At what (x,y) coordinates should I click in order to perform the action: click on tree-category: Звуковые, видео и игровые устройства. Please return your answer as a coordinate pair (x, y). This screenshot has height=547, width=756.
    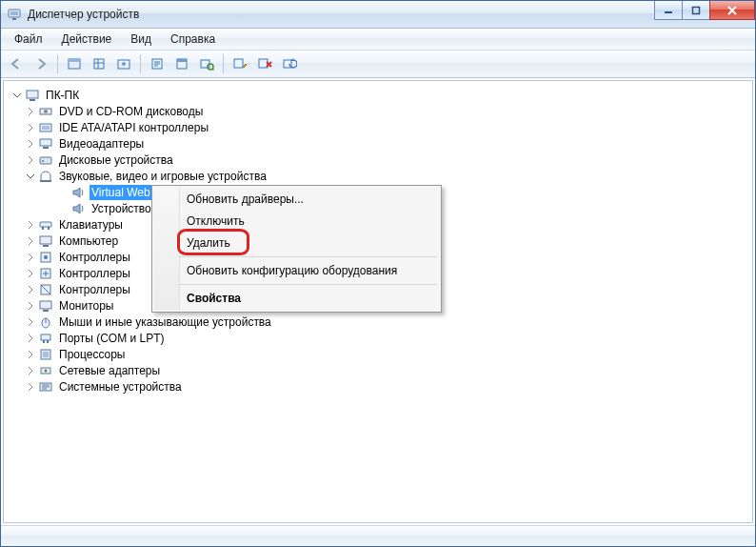
    Looking at the image, I should click on (381, 176).